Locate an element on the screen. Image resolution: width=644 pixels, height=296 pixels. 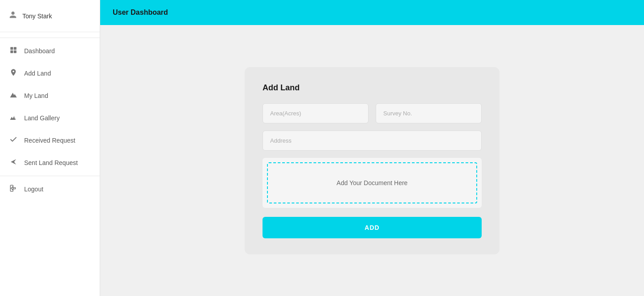
sidebar-item-add-land: Add Land is located at coordinates (50, 73).